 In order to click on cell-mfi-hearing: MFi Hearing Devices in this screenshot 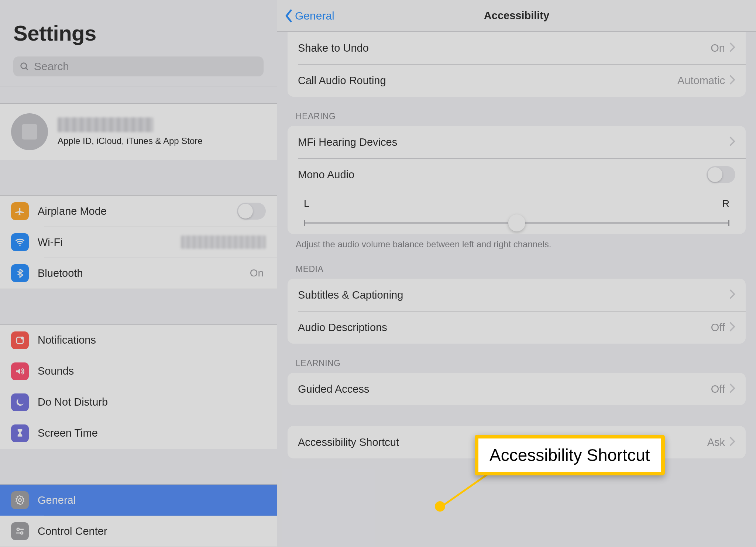, I will do `click(517, 142)`.